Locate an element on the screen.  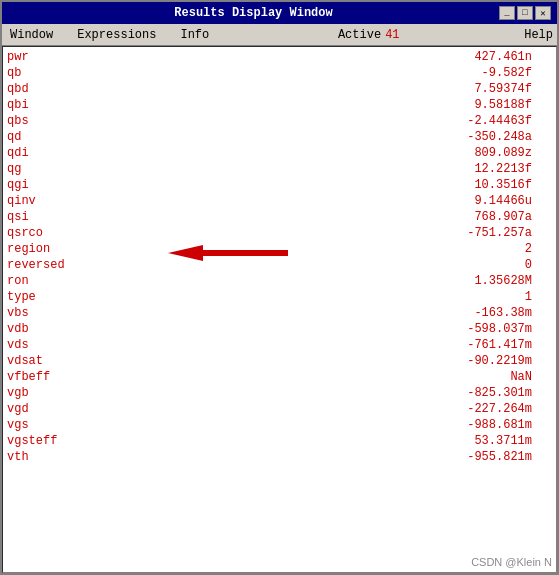
table-row: vdb-598.037m is located at coordinates (280, 329).